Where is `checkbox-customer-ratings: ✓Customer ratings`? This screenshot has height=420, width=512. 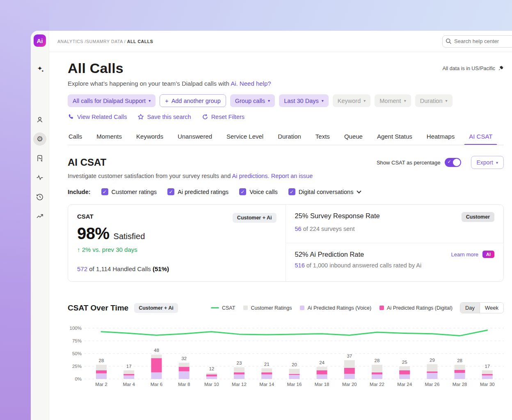
checkbox-customer-ratings: ✓Customer ratings is located at coordinates (129, 192).